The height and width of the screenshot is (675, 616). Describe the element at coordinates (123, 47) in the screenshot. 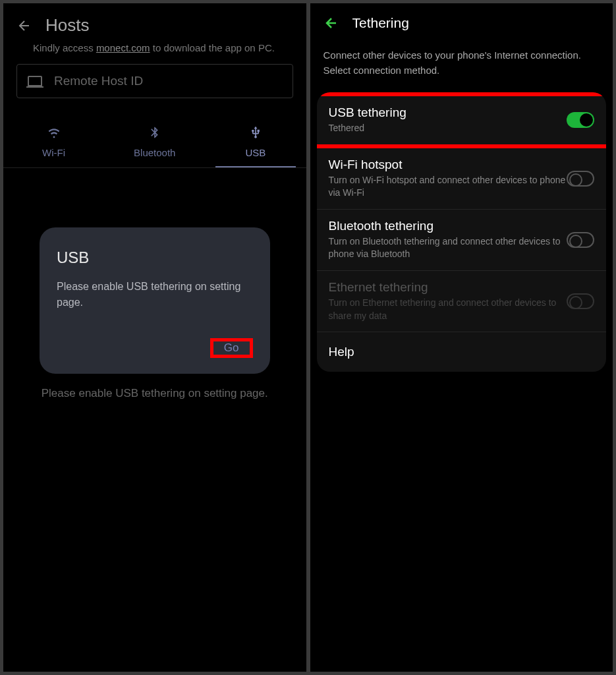

I see `hint-link: monect.com` at that location.